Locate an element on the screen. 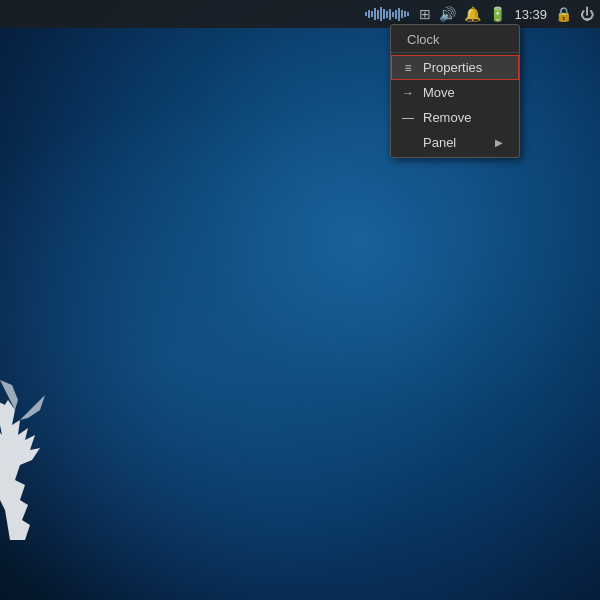 This screenshot has height=600, width=600. menu-item-properties: ≡ Properties is located at coordinates (455, 68).